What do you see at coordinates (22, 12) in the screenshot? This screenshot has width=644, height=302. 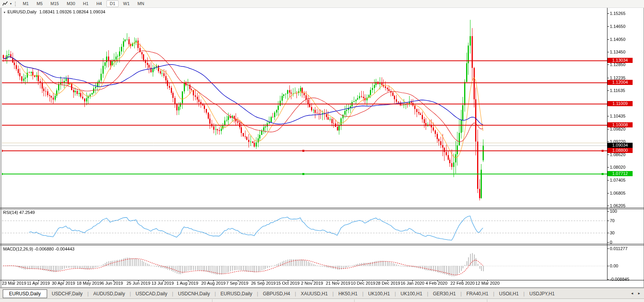 I see `chart-symbol-label: EURUSD,Daily` at bounding box center [22, 12].